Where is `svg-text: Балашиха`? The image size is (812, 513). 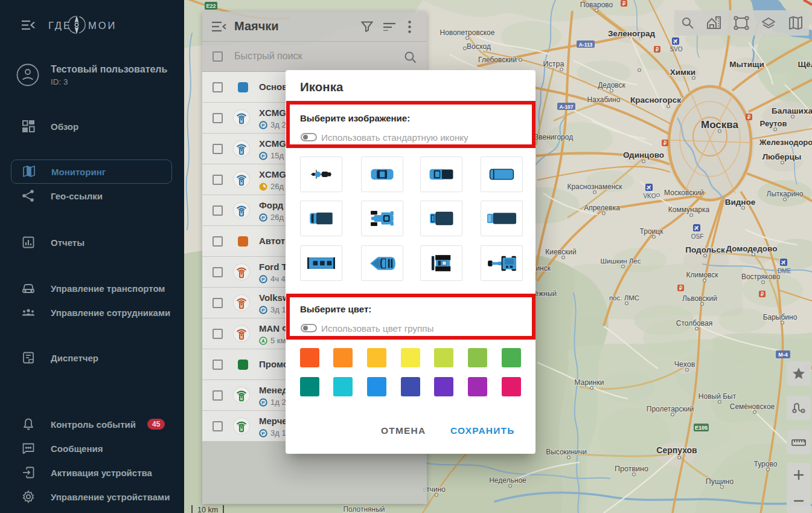
svg-text: Балашиха is located at coordinates (792, 111).